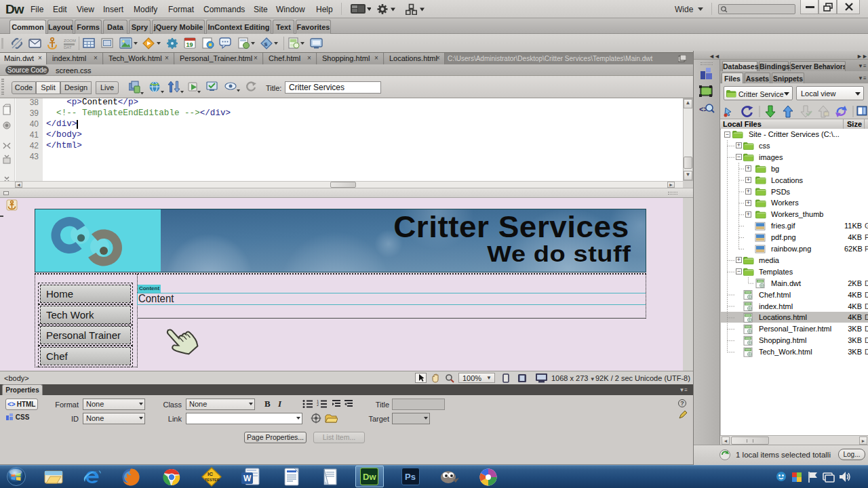  Describe the element at coordinates (210, 474) in the screenshot. I see `svg-text: IC` at that location.